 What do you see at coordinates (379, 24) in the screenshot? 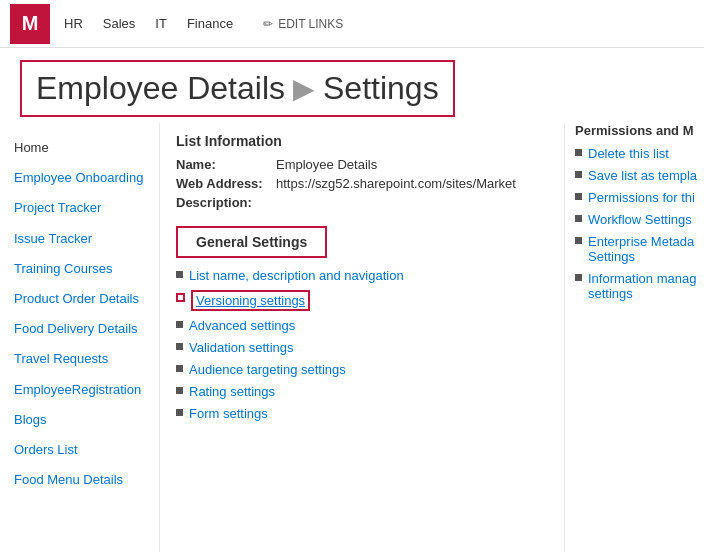
I see `nav-links: HR Sales IT Finance ✏ EDIT LINKS` at bounding box center [379, 24].